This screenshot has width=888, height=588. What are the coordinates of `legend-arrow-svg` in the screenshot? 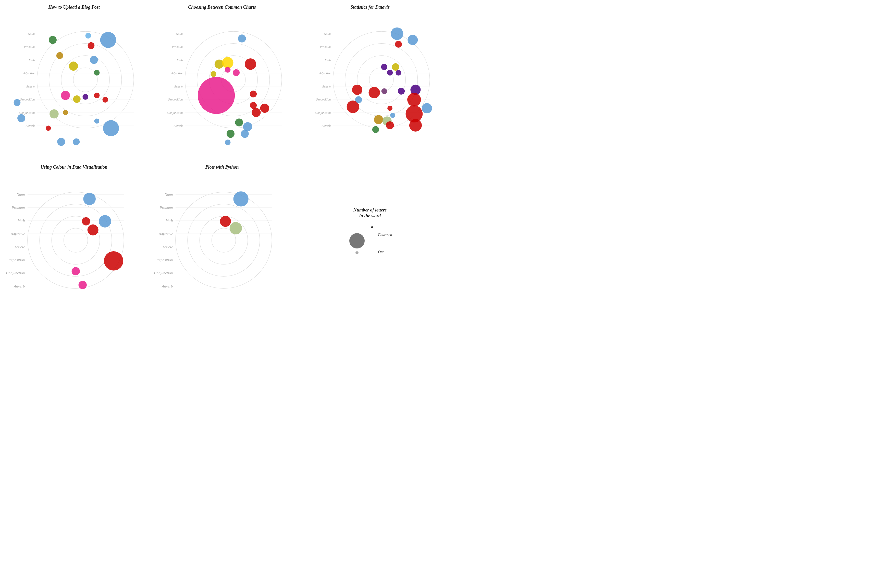 It's located at (372, 243).